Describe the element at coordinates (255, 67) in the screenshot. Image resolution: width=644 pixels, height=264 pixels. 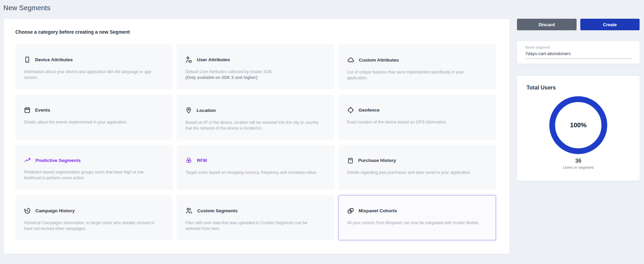
I see `category-card-user-attributes: User Attributes Default User Attributes …` at that location.